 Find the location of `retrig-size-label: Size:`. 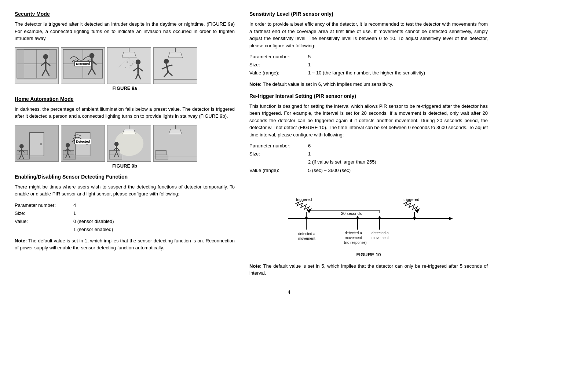

retrig-size-label: Size: is located at coordinates (279, 154).